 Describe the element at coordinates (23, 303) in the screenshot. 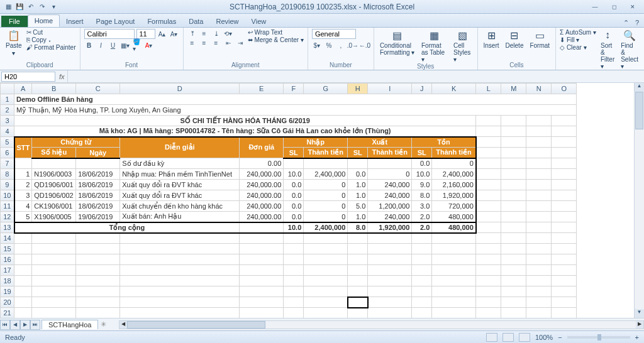

I see `cell-A20` at that location.